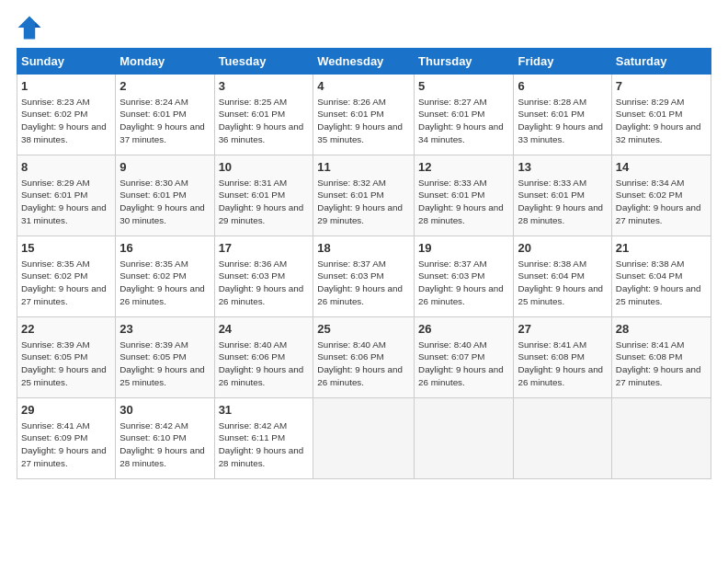  I want to click on day-number: 14, so click(662, 167).